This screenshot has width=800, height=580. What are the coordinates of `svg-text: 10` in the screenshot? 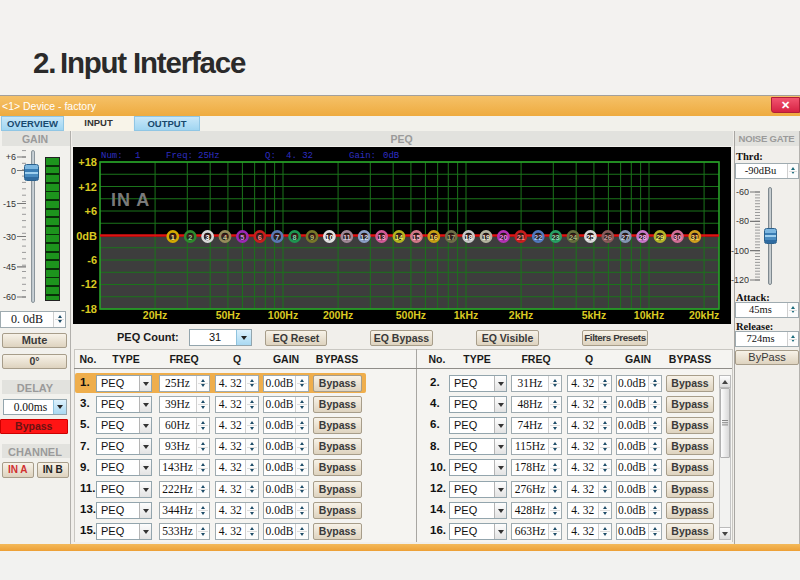 It's located at (329, 238).